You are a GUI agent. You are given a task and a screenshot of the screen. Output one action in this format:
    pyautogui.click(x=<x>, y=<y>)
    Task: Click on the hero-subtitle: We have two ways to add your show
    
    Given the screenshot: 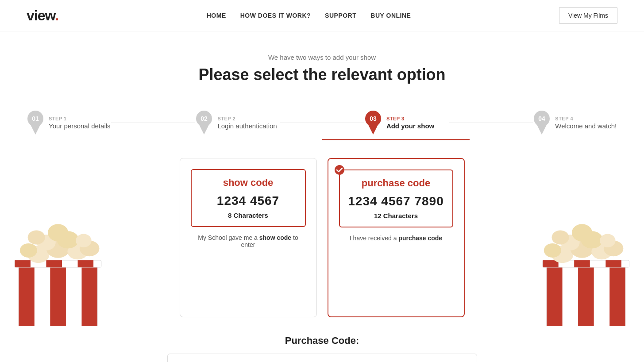 What is the action you would take?
    pyautogui.click(x=322, y=58)
    